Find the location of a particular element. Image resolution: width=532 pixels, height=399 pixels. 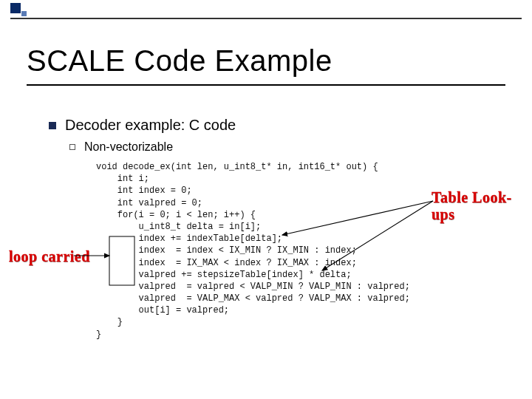

annotation-table-lookups: Table Look-ups is located at coordinates (482, 206).